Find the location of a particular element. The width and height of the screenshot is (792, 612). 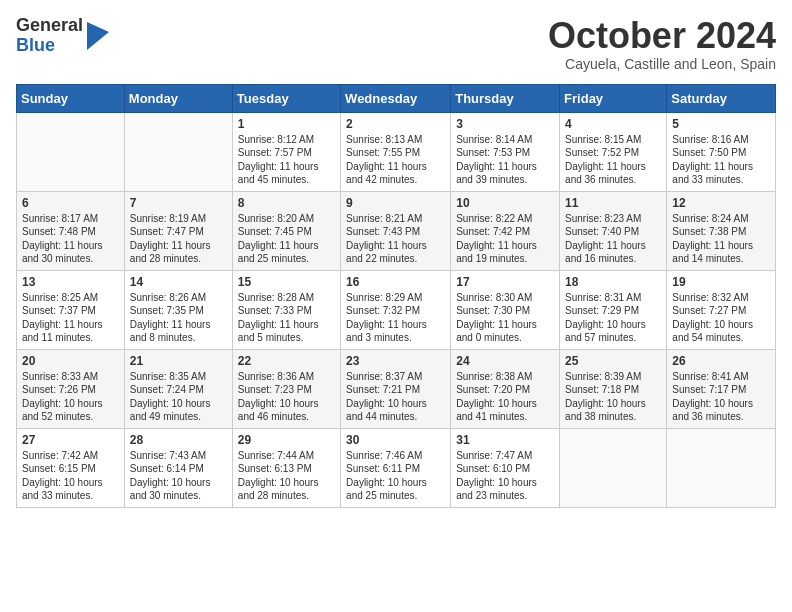

day-number: 20 is located at coordinates (70, 361).